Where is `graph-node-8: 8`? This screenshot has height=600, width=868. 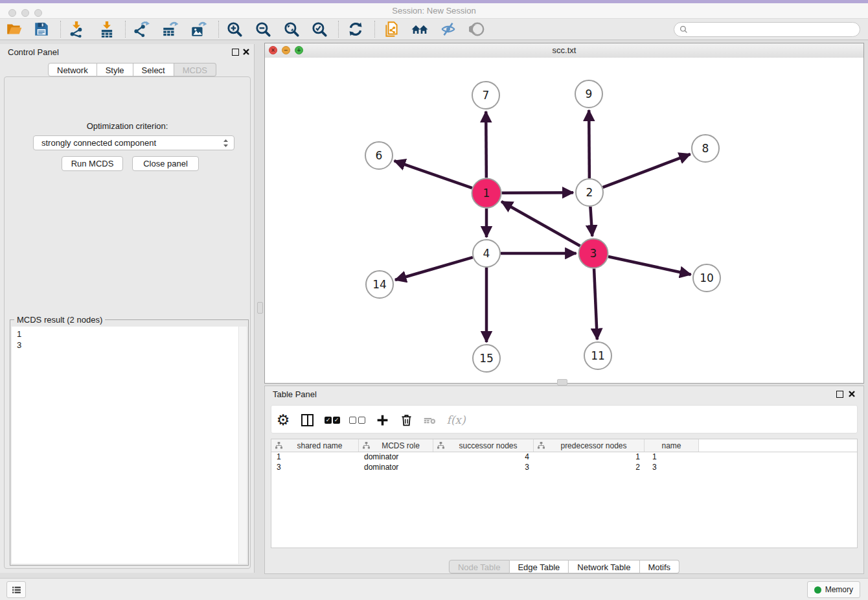
graph-node-8: 8 is located at coordinates (705, 148).